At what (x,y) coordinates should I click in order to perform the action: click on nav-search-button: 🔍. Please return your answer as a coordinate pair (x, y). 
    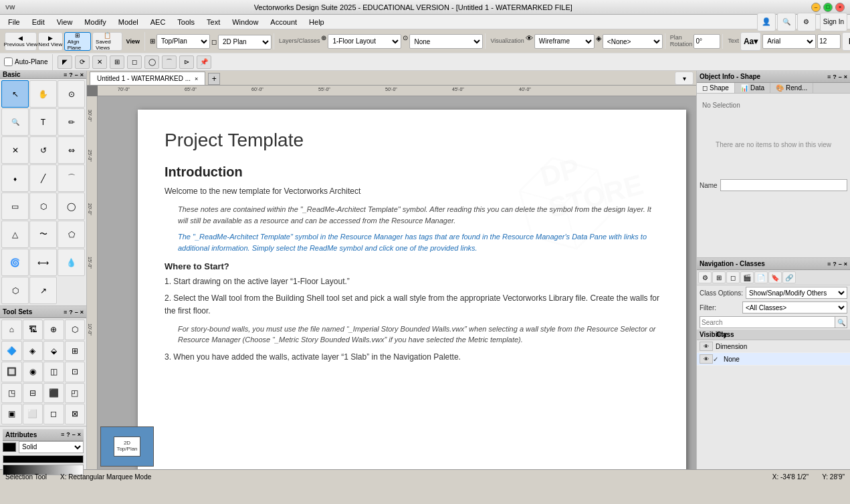
    Looking at the image, I should click on (841, 322).